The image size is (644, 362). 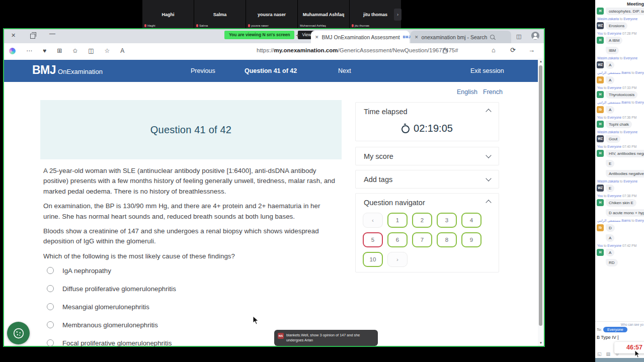 I want to click on scroll-down-icon: ▼, so click(x=541, y=343).